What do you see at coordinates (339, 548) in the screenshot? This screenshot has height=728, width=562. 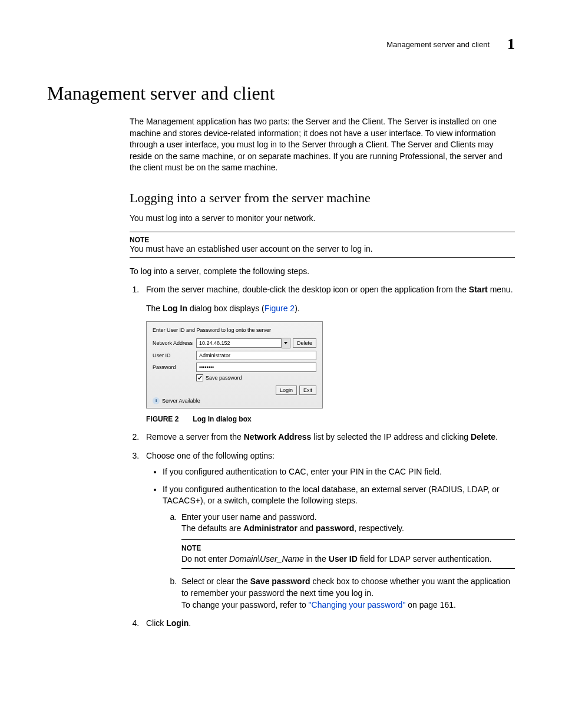 I see `bullet-2: If you configured authentication to the …` at bounding box center [339, 548].